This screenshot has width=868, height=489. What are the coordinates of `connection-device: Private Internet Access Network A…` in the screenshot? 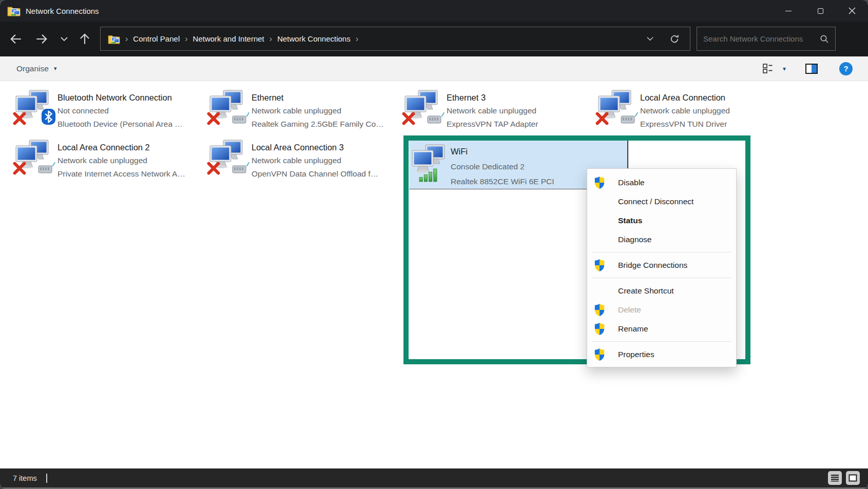 It's located at (121, 174).